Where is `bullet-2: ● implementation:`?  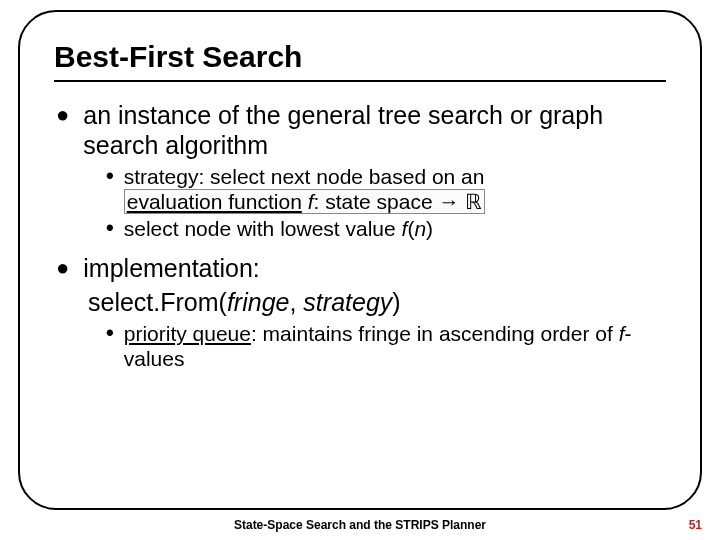
bullet-2: ● implementation: is located at coordinates (360, 268).